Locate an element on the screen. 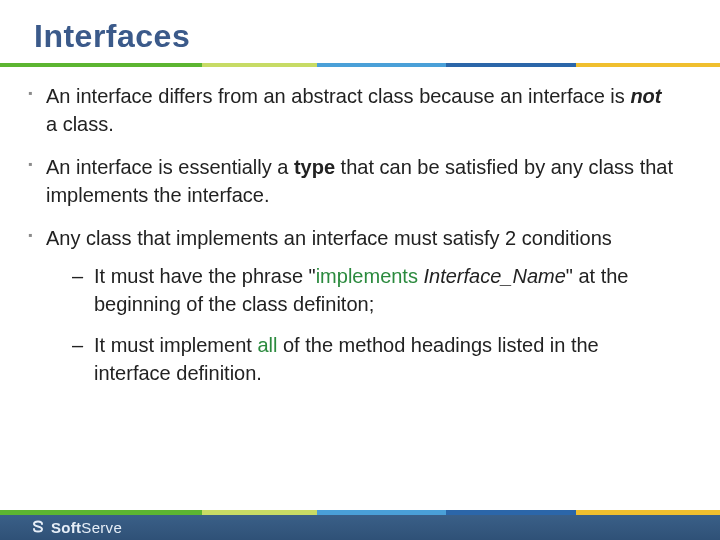 The height and width of the screenshot is (540, 720). slide-title: Interfaces is located at coordinates (360, 32).